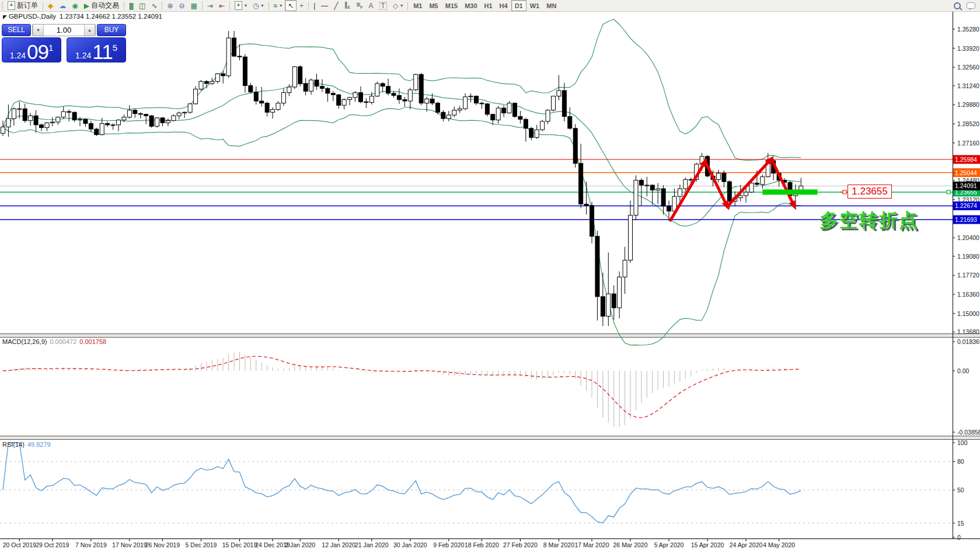  Describe the element at coordinates (504, 6) in the screenshot. I see `tf-button-h4: H4` at that location.